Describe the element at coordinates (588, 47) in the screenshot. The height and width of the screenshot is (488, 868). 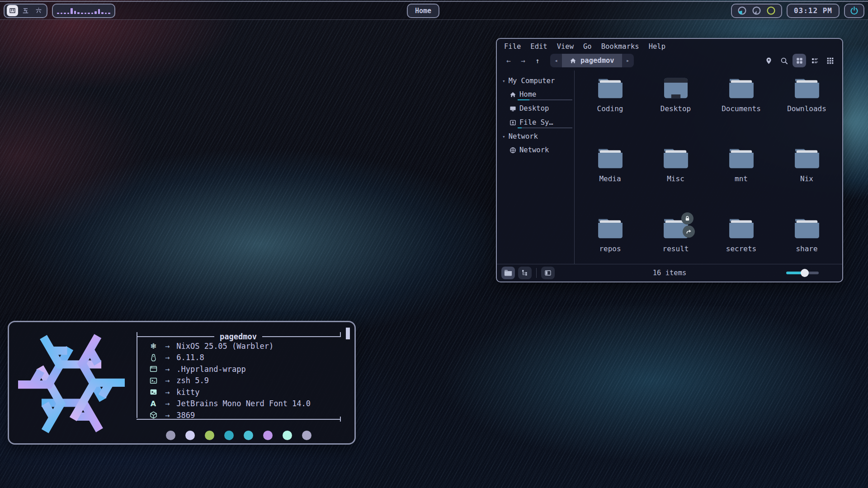
I see `menu-go: Go` at that location.